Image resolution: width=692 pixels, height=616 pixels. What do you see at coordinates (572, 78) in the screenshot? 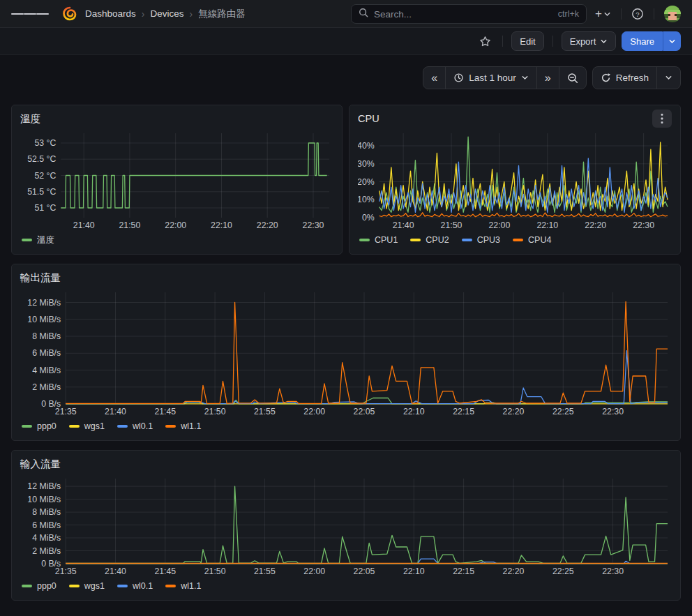
I see `zoom-out-button` at bounding box center [572, 78].